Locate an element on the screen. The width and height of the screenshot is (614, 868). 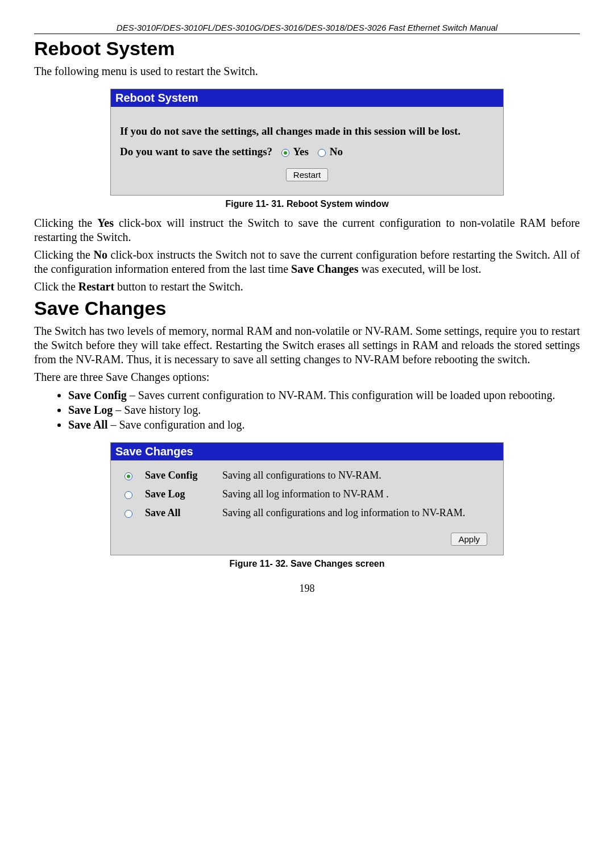
reboot-para-no: Clicking the No click-box instructs the … is located at coordinates (307, 262).